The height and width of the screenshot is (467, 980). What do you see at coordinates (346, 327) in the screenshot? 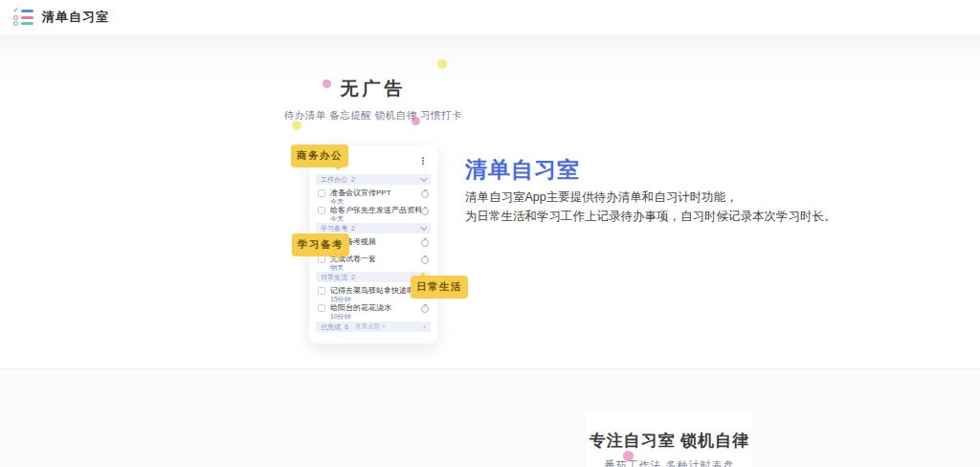
I see `completed-count: 6` at bounding box center [346, 327].